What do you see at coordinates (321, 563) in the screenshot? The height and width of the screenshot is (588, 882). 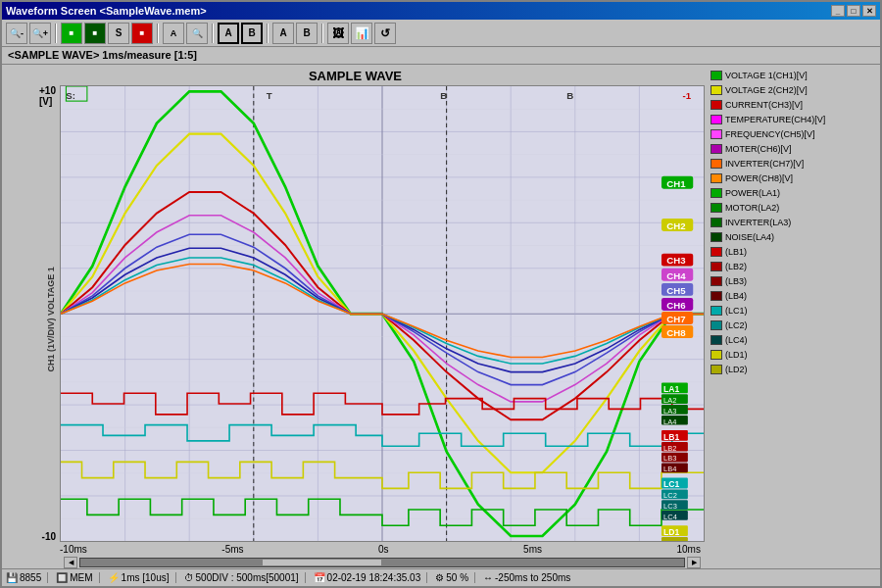 I see `scrollbar-thumb` at bounding box center [321, 563].